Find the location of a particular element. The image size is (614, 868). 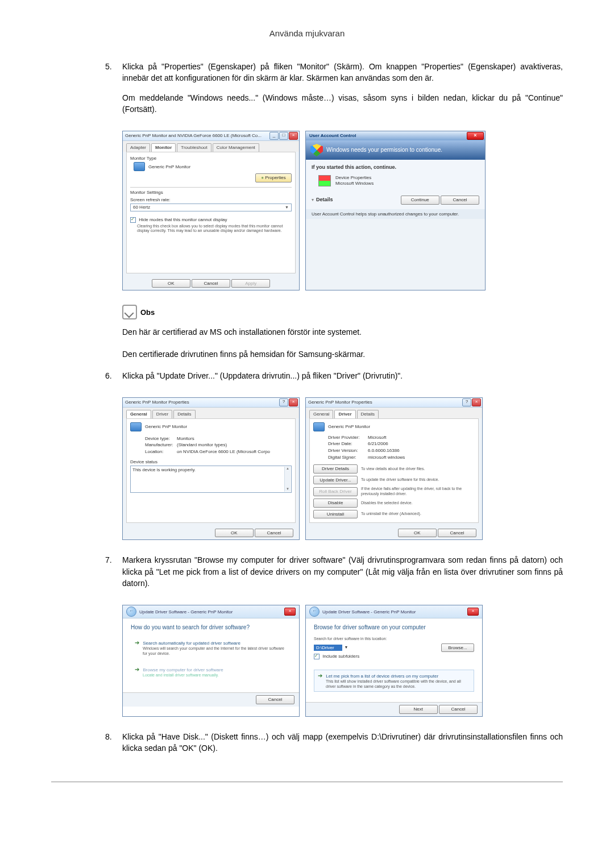

step-5-text-2: Om meddelande "Windows needs..." (Window… is located at coordinates (342, 103).